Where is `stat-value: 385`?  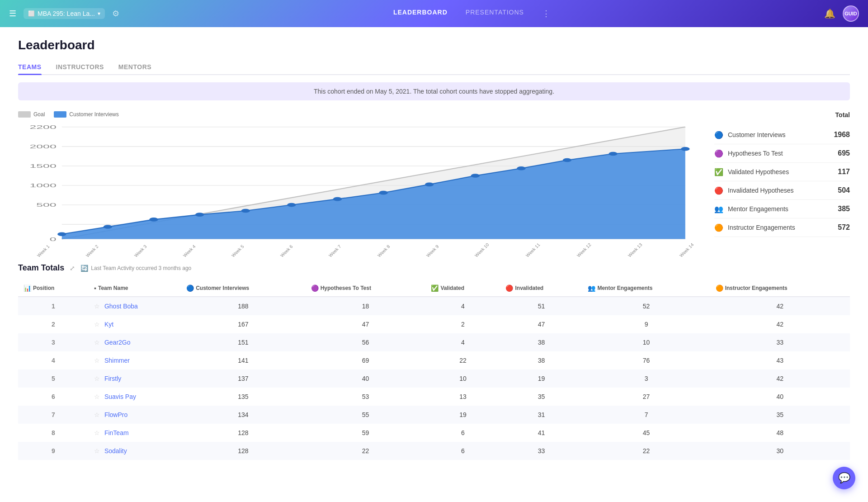 stat-value: 385 is located at coordinates (844, 209).